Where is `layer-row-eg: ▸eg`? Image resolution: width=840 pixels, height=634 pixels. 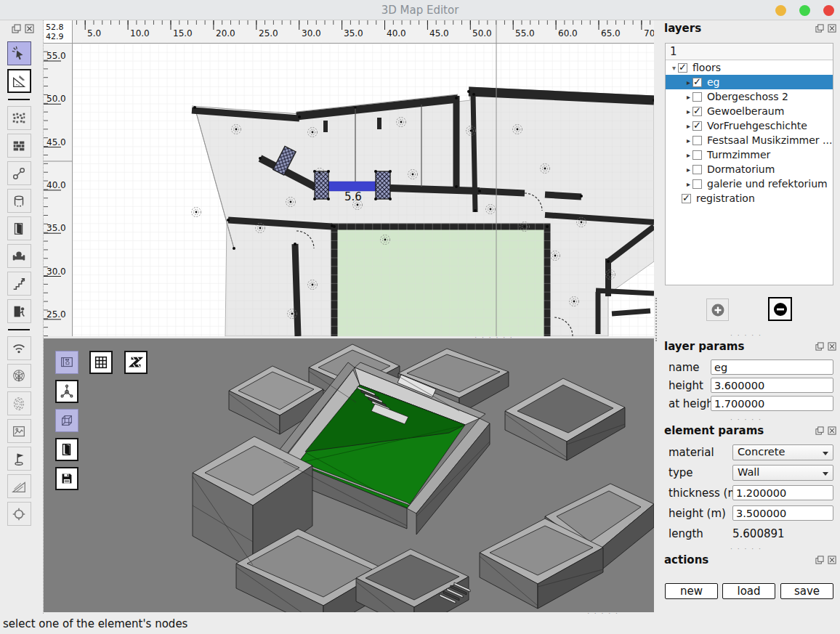 layer-row-eg: ▸eg is located at coordinates (749, 82).